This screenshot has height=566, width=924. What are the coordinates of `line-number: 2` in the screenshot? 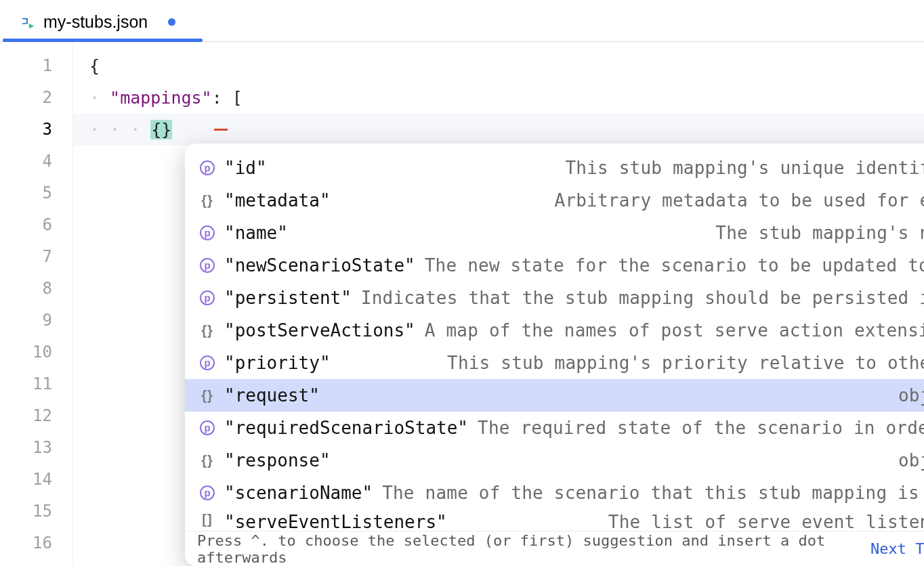 It's located at (37, 97).